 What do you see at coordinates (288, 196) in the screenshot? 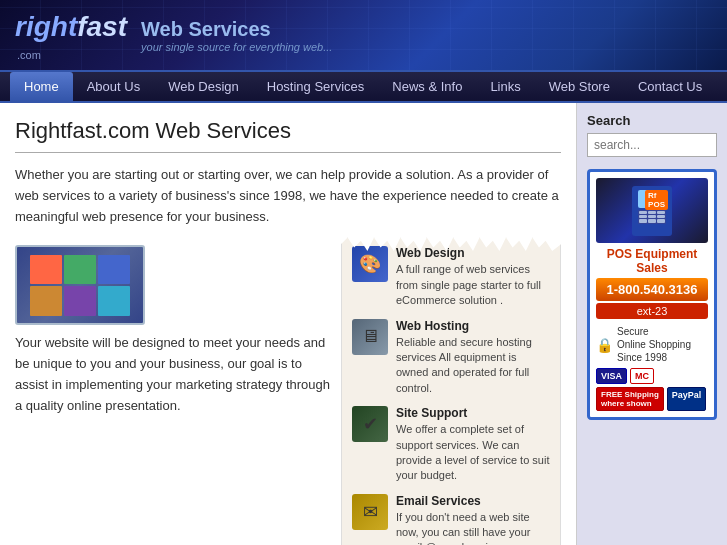
I see `intro-paragraph: Whether you are starting out or starting…` at bounding box center [288, 196].